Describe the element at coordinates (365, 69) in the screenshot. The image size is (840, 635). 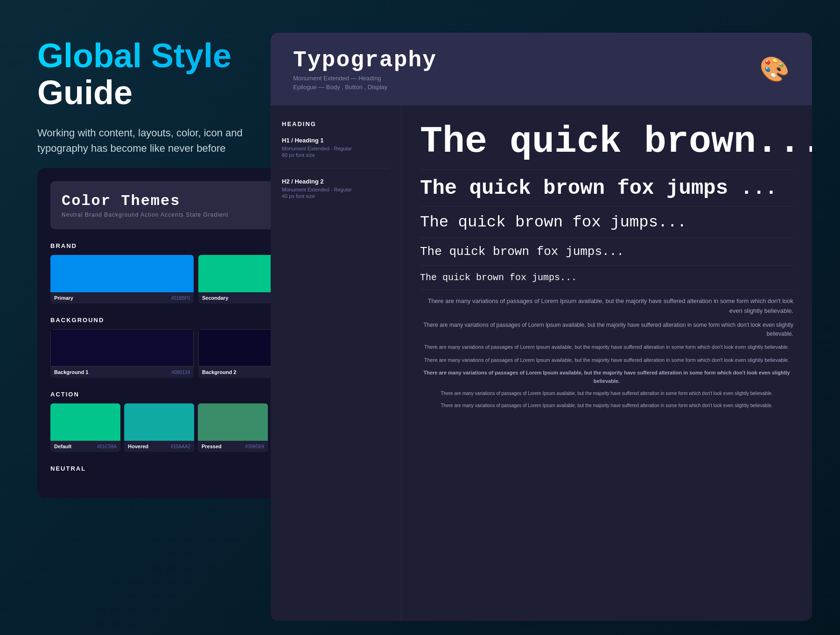
I see `typography-header-text: Typography Monument Extended — Heading E…` at that location.